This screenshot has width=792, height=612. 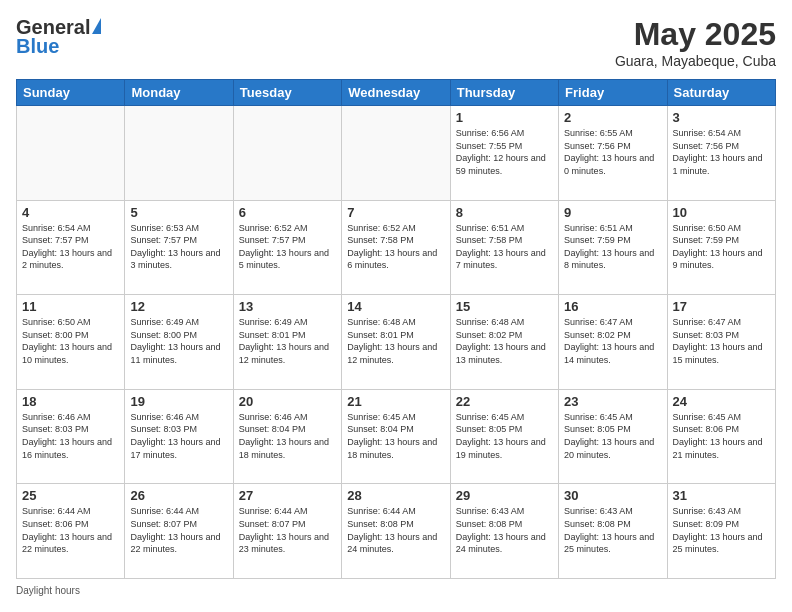 What do you see at coordinates (396, 436) in the screenshot?
I see `calendar-week-row: 18Sunrise: 6:46 AM Sunset: 8:03 PM Dayli…` at bounding box center [396, 436].